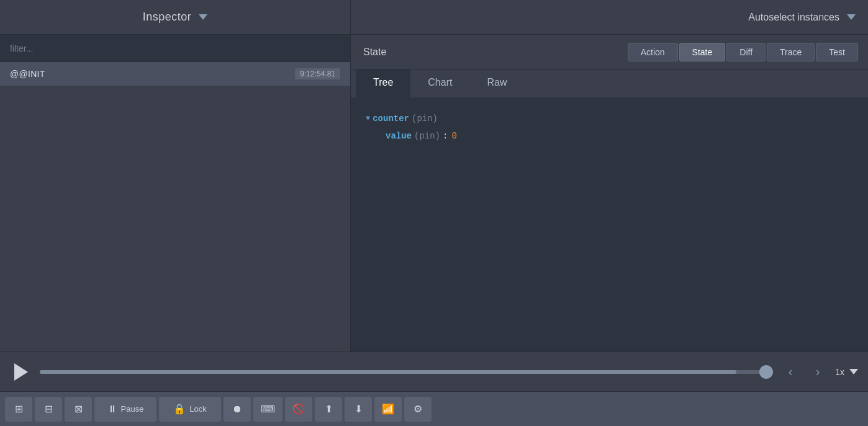 The height and width of the screenshot is (426, 868). What do you see at coordinates (653, 52) in the screenshot?
I see `tab-action: Action` at bounding box center [653, 52].